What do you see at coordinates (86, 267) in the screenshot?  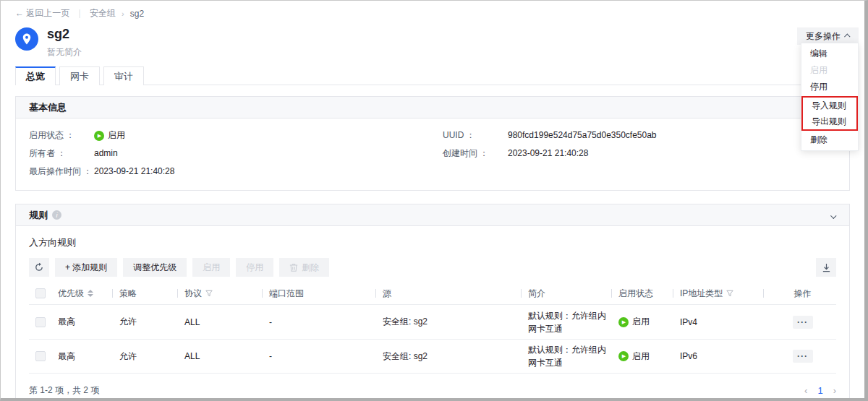 I see `add-rule-button: + 添加规则` at bounding box center [86, 267].